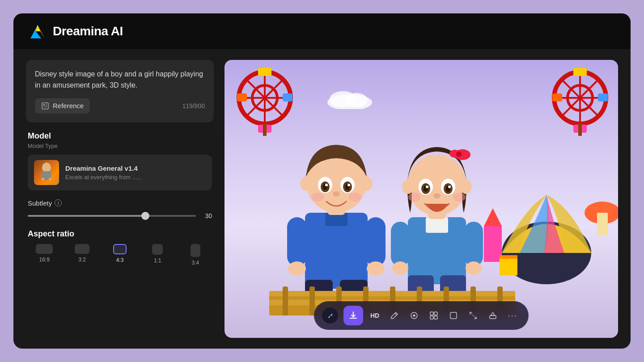 The width and height of the screenshot is (644, 362). What do you see at coordinates (45, 106) in the screenshot?
I see `reference-icon` at bounding box center [45, 106].